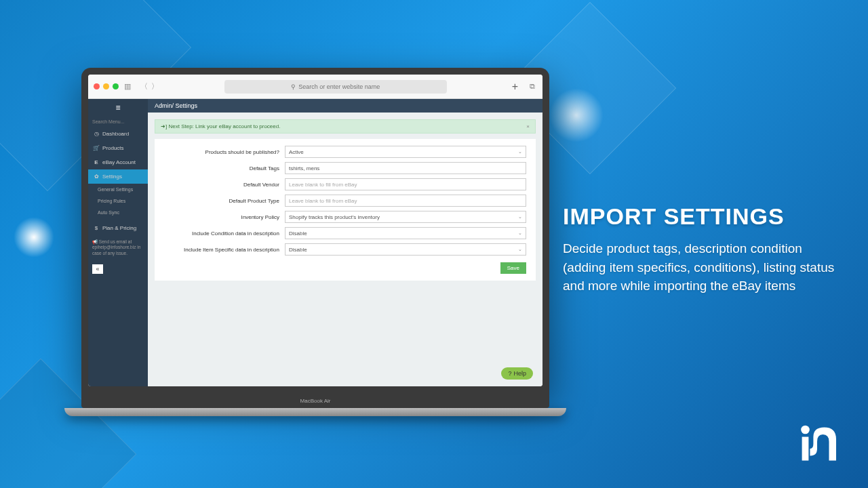 Image resolution: width=868 pixels, height=488 pixels. I want to click on question-icon: ?, so click(510, 373).